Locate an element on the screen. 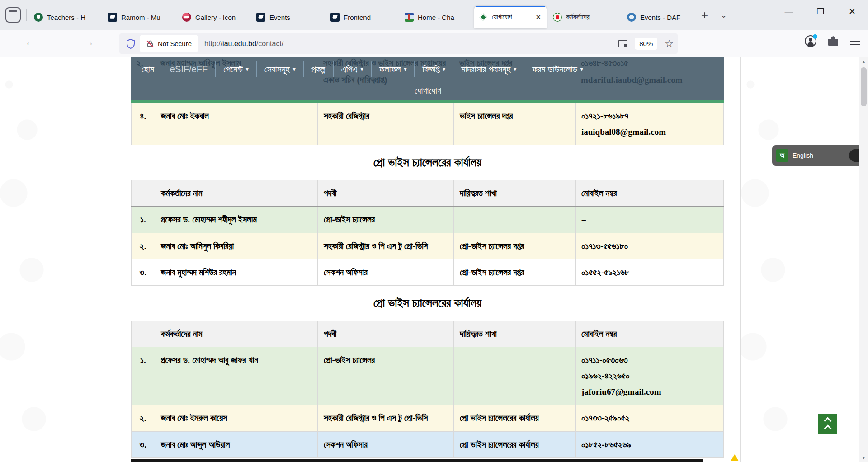 The width and height of the screenshot is (868, 462). security-chip: Not Secure is located at coordinates (169, 43).